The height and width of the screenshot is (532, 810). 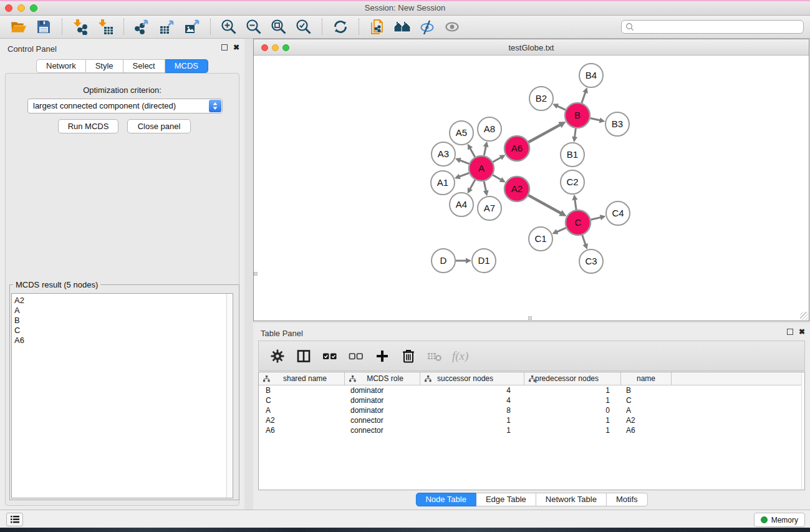 What do you see at coordinates (145, 66) in the screenshot?
I see `tab-select: Select` at bounding box center [145, 66].